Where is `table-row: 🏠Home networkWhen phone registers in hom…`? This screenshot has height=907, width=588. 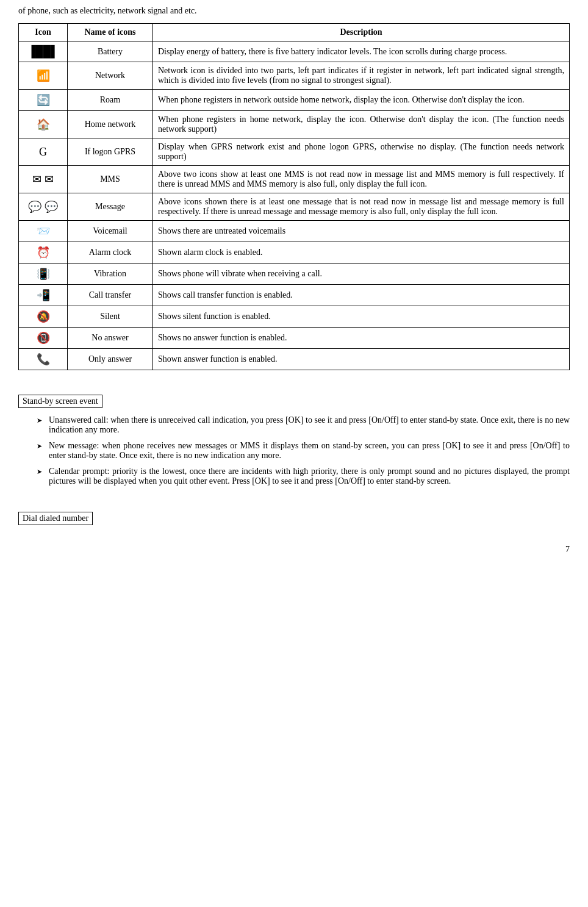 table-row: 🏠Home networkWhen phone registers in hom… is located at coordinates (294, 124).